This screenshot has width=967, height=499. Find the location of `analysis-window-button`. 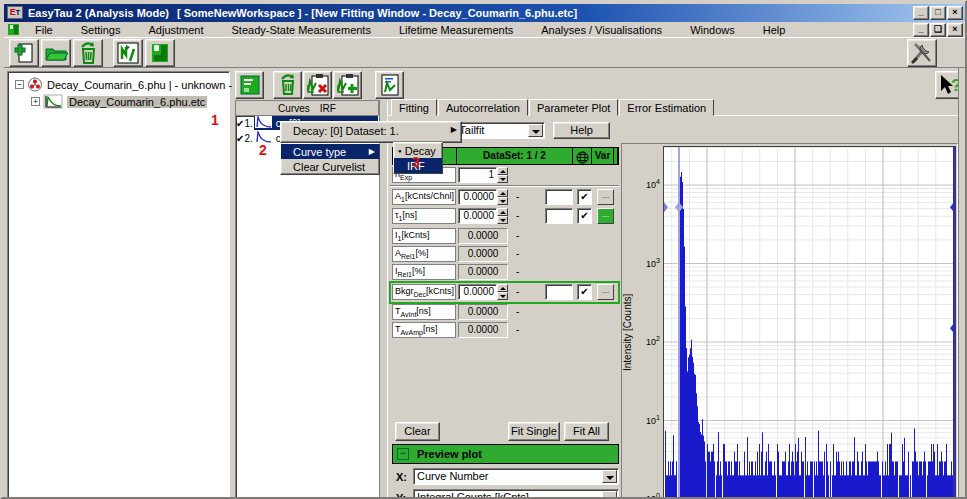

analysis-window-button is located at coordinates (128, 53).